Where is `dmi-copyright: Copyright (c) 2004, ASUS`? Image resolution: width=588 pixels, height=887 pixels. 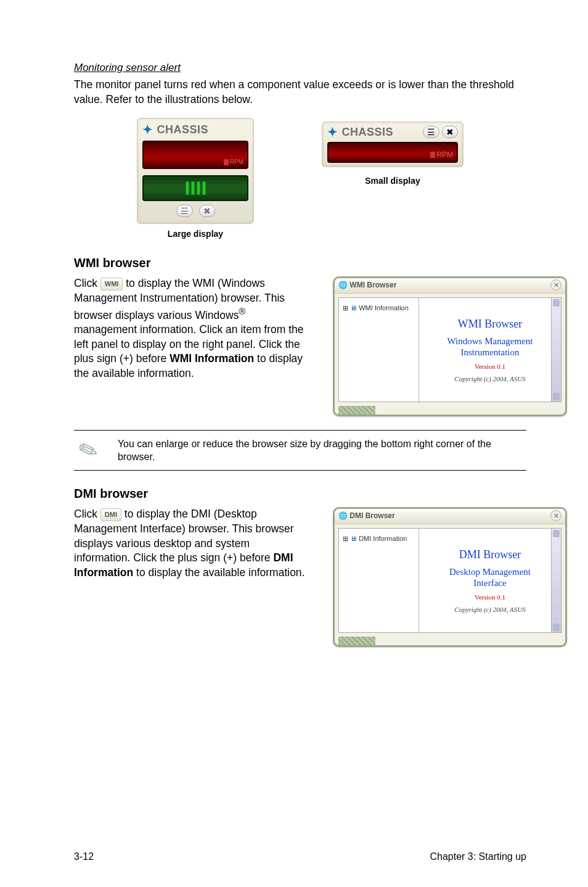
dmi-copyright: Copyright (c) 2004, ASUS is located at coordinates (489, 609).